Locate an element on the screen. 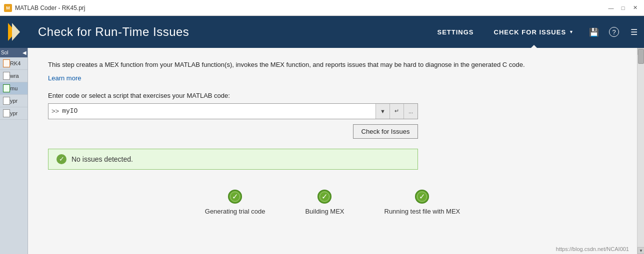  progress-item-1: ✓ Building MEX is located at coordinates (324, 203).